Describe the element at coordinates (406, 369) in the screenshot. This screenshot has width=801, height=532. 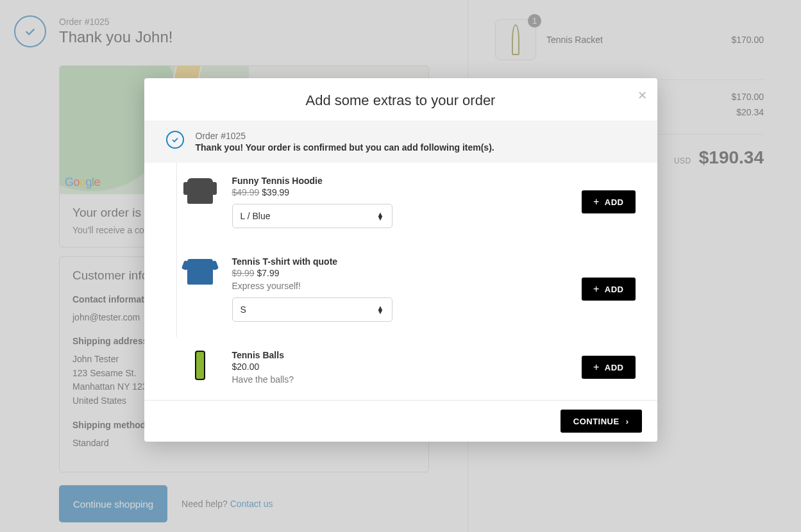
I see `upsell-item: Tennis Balls $20.00 Have the balls? +ADD` at that location.